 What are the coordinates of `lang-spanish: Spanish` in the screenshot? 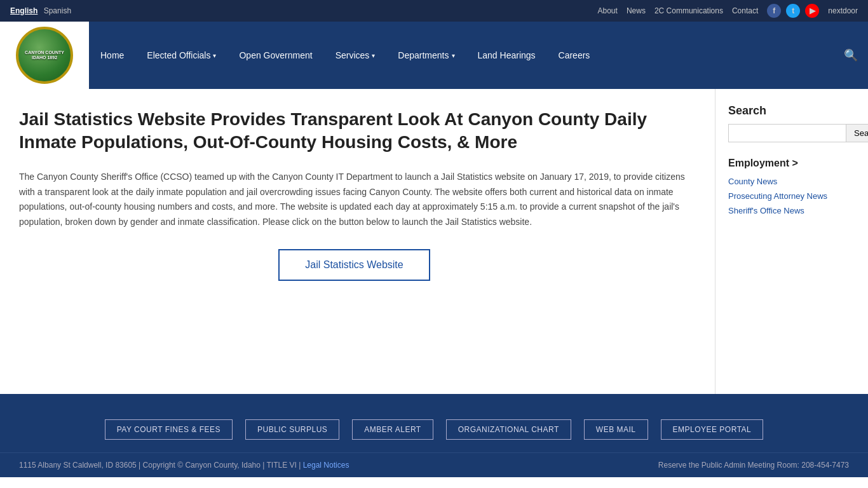 It's located at (57, 11).